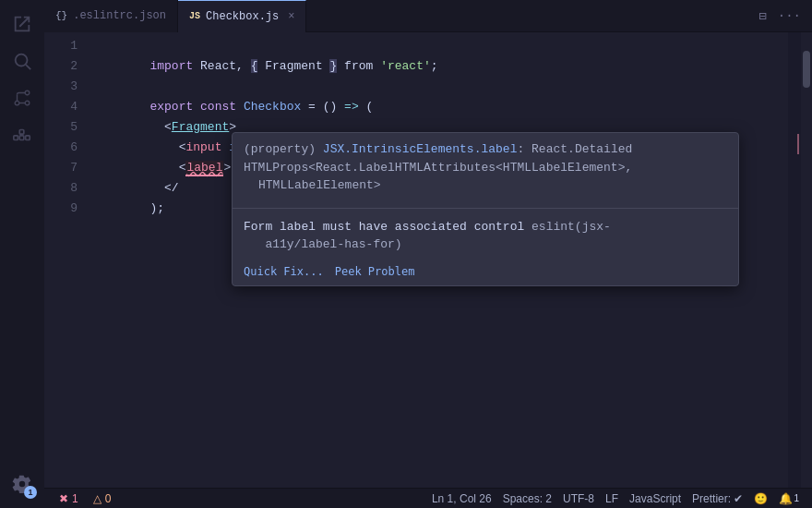 Image resolution: width=812 pixels, height=508 pixels. I want to click on more-actions-button: ···, so click(790, 16).